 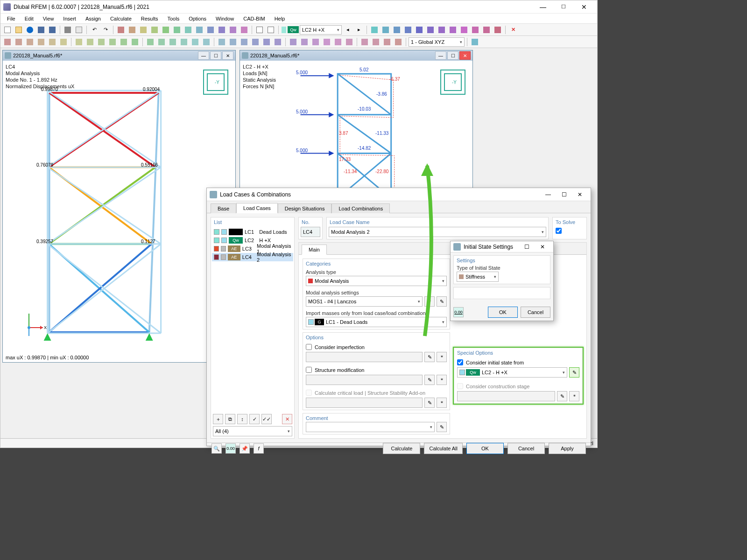 What do you see at coordinates (271, 30) in the screenshot?
I see `split-v-icon` at bounding box center [271, 30].